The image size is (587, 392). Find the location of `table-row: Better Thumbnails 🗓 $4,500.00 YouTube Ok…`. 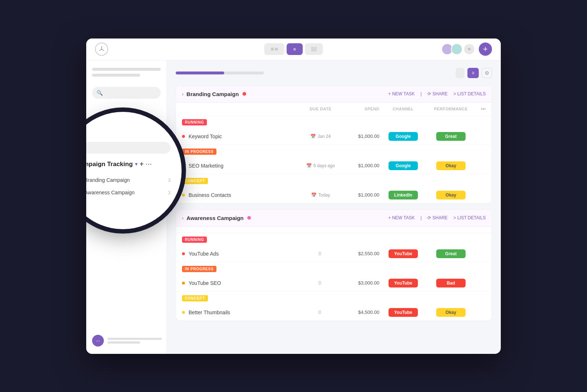

table-row: Better Thumbnails 🗓 $4,500.00 YouTube Ok… is located at coordinates (334, 312).